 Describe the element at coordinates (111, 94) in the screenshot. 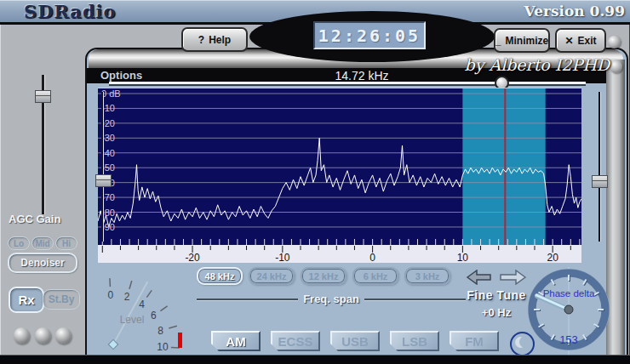

I see `svg-text: 0 dB` at that location.